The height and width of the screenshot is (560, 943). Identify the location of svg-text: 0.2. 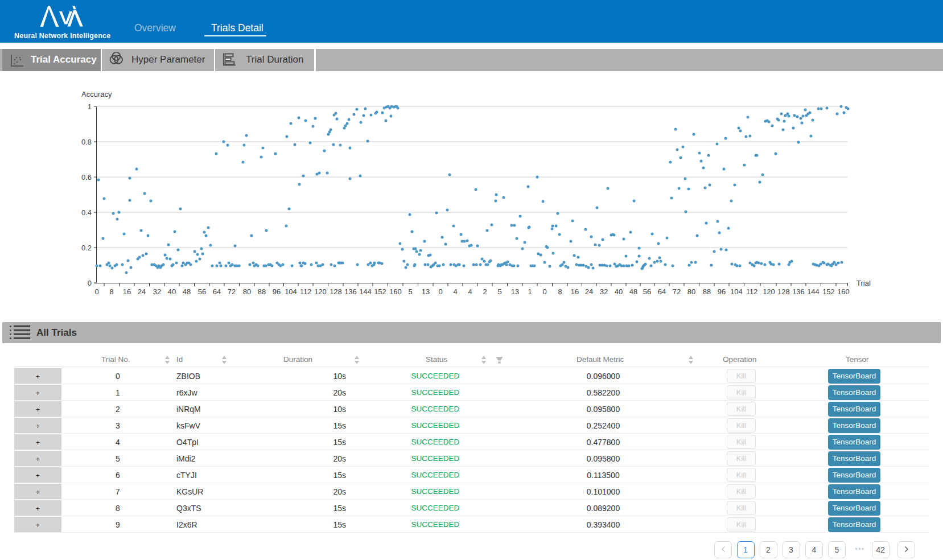
(87, 248).